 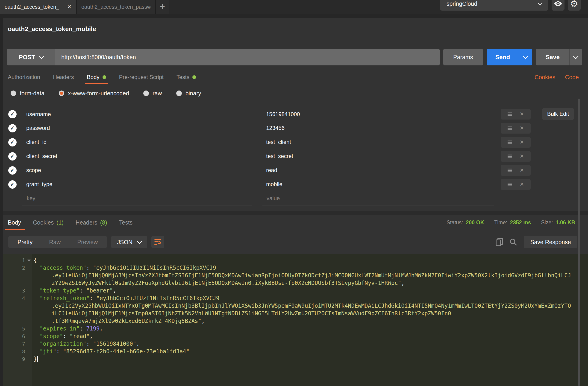 What do you see at coordinates (14, 223) in the screenshot?
I see `response-tab-body: Body` at bounding box center [14, 223].